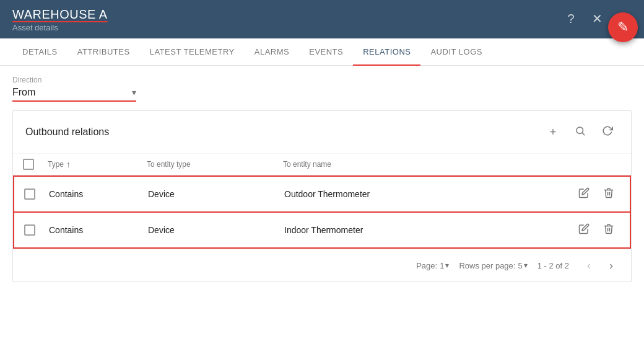 The height and width of the screenshot is (346, 644). Describe the element at coordinates (571, 19) in the screenshot. I see `help-button: ?` at that location.